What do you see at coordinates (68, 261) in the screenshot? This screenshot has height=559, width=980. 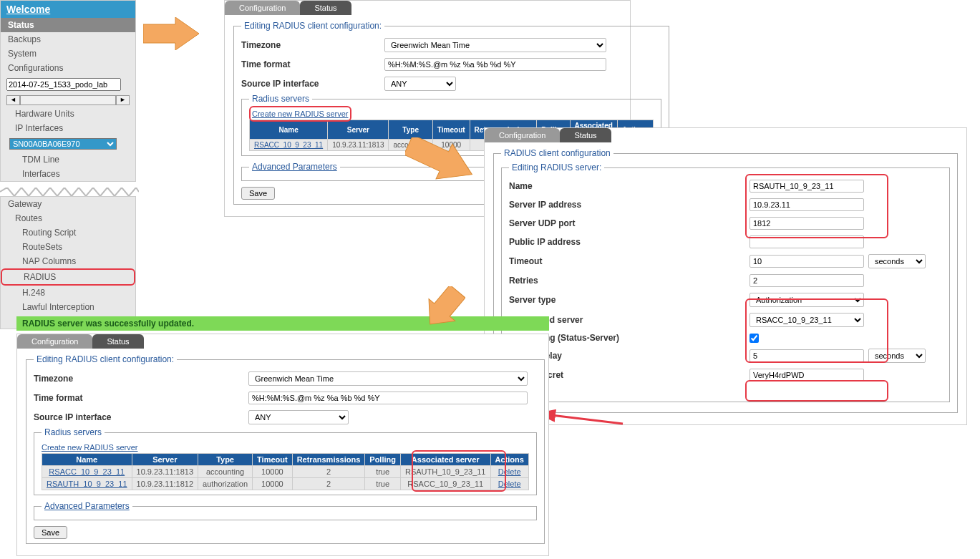 I see `sidebar-item-nap-columns: NAP Columns` at bounding box center [68, 261].